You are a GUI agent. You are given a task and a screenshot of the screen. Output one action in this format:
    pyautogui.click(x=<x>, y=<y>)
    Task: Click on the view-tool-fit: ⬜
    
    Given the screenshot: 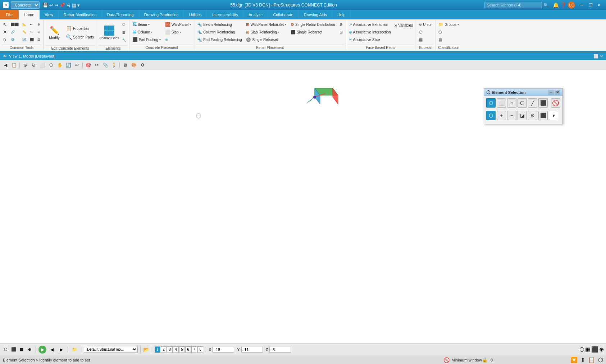 What is the action you would take?
    pyautogui.click(x=42, y=65)
    